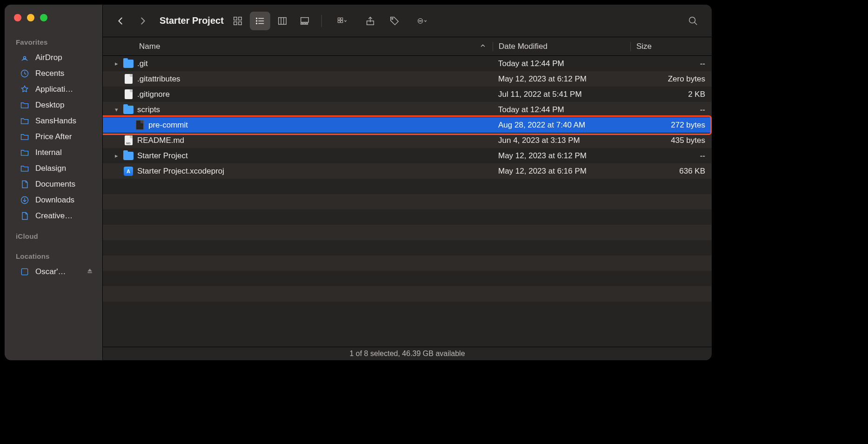  I want to click on sidebar-item-downloads: Downloads, so click(56, 200).